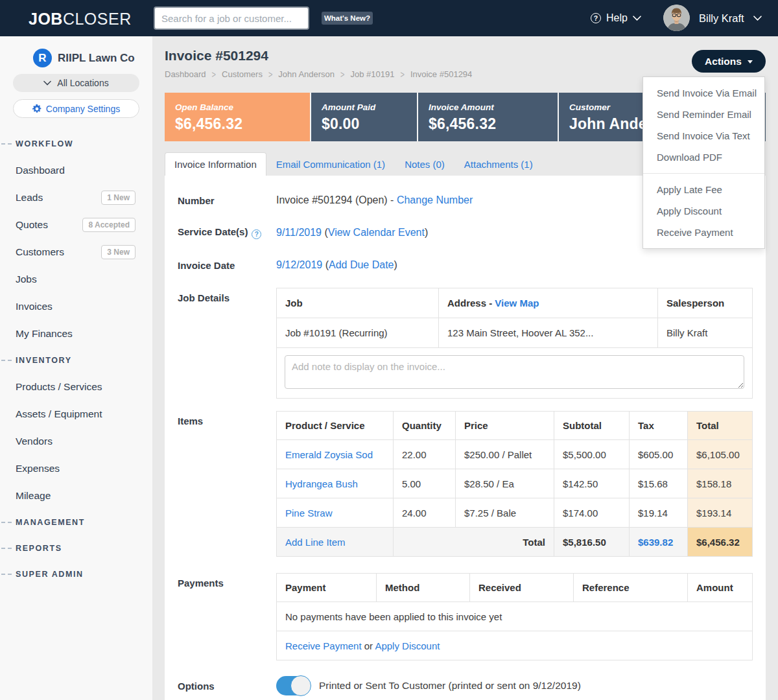 The height and width of the screenshot is (700, 778). Describe the element at coordinates (704, 163) in the screenshot. I see `actions-dropdown-menu: Send Invoice Via Email Send Reminder Ema…` at that location.